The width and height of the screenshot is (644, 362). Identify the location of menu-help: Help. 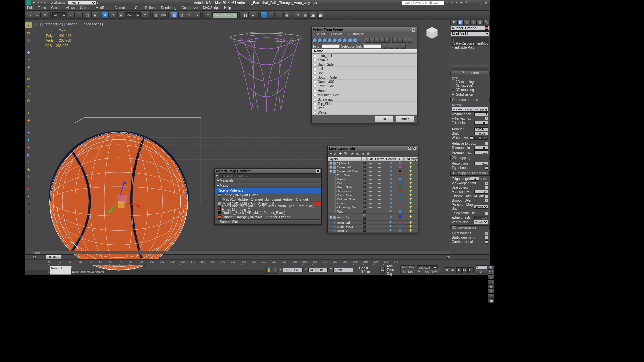
(227, 8).